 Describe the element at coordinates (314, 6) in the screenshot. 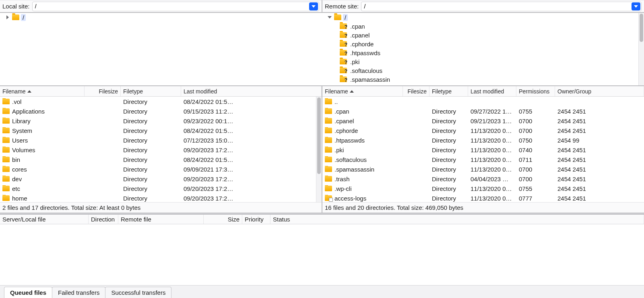

I see `local-path-dropdown-button` at that location.